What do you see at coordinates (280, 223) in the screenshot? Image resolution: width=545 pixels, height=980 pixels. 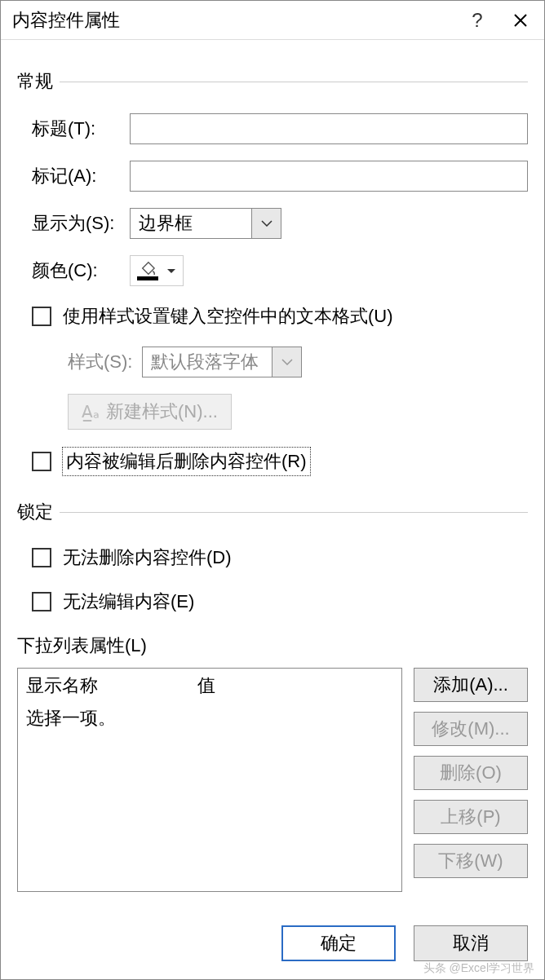 I see `show-as-row: 显示为(S): 边界框` at bounding box center [280, 223].